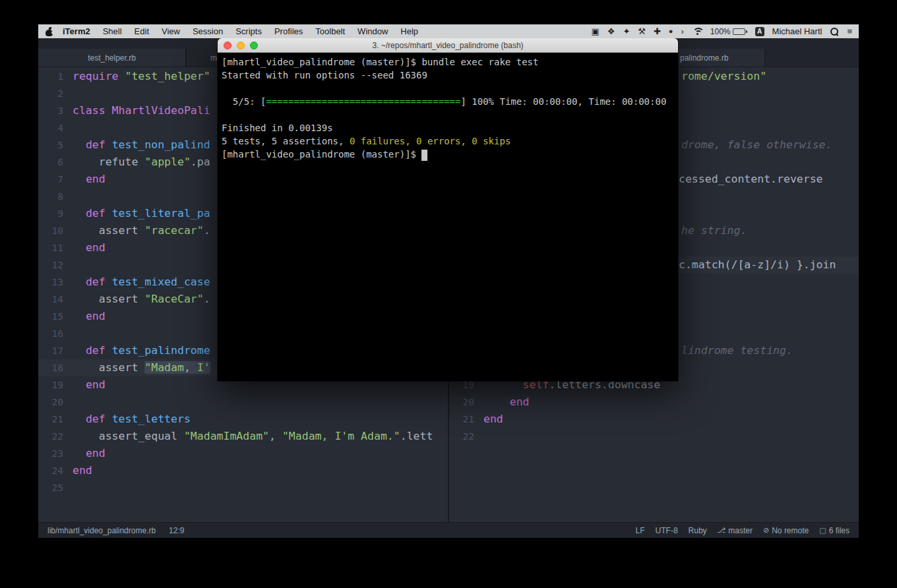 The image size is (897, 588). I want to click on status-git-branch: ⎇ master, so click(735, 531).